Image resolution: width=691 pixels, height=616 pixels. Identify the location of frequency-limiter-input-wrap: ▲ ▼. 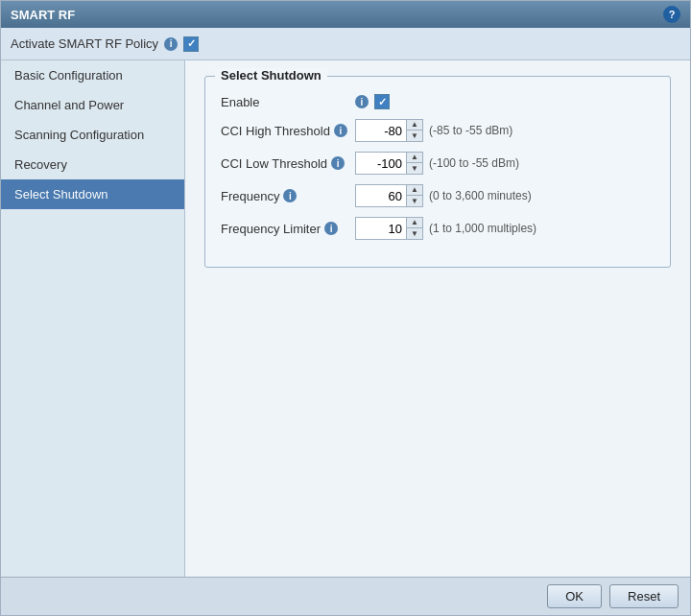
(390, 228).